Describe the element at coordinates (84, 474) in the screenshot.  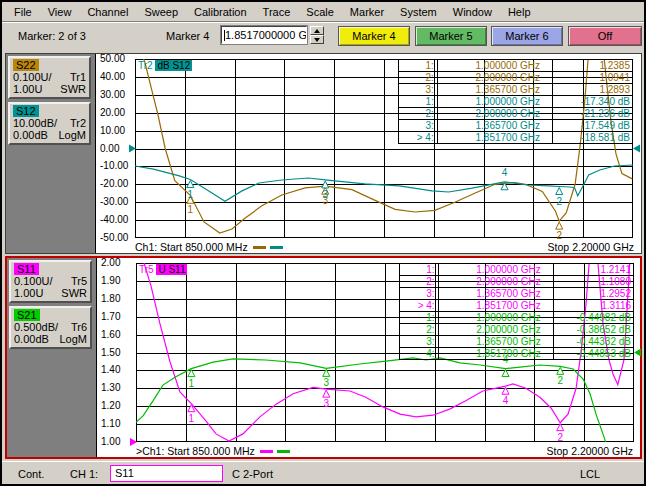
I see `channel-label: CH 1:` at that location.